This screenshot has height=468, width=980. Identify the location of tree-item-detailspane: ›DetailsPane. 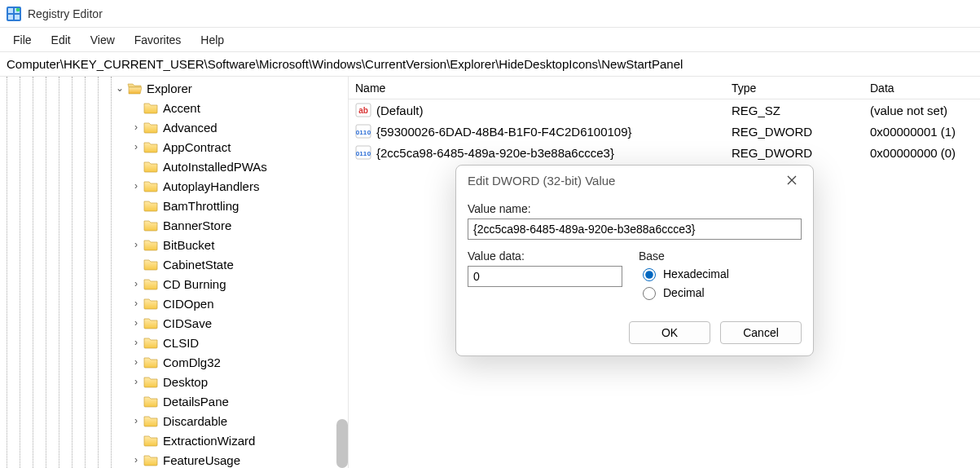
(231, 401).